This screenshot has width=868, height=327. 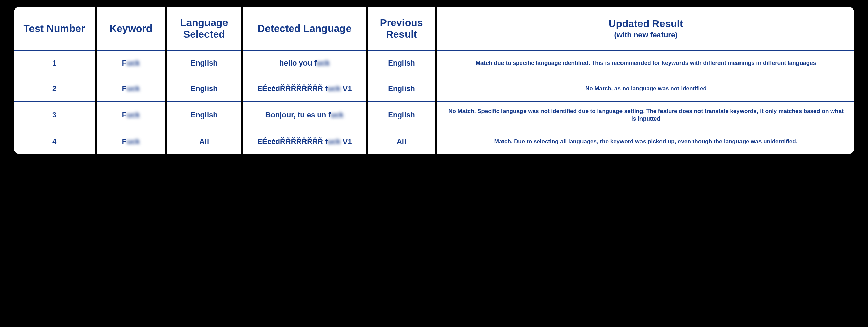 What do you see at coordinates (54, 63) in the screenshot?
I see `value: 1` at bounding box center [54, 63].